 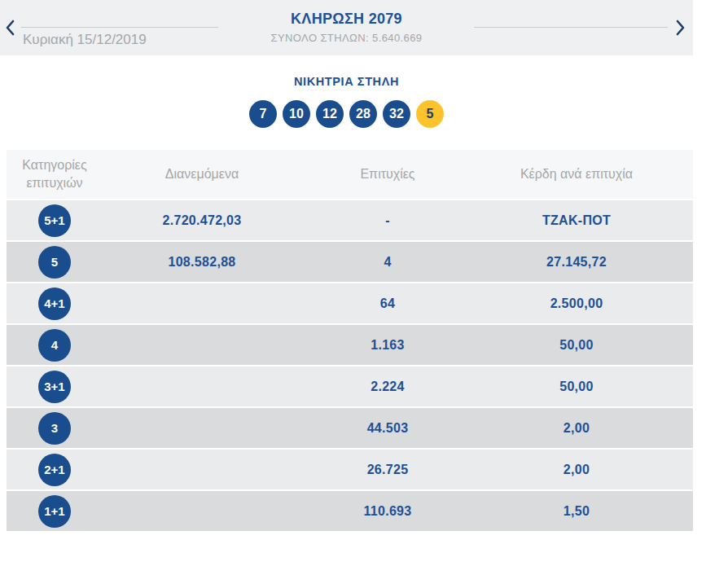 I want to click on winning-number-ball: 28, so click(x=363, y=114).